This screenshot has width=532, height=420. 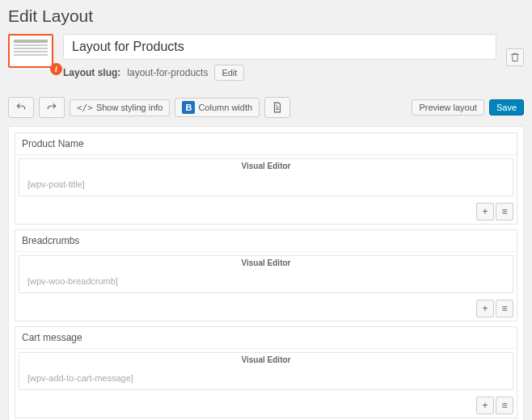 What do you see at coordinates (266, 16) in the screenshot?
I see `page-title: Edit Layout` at bounding box center [266, 16].